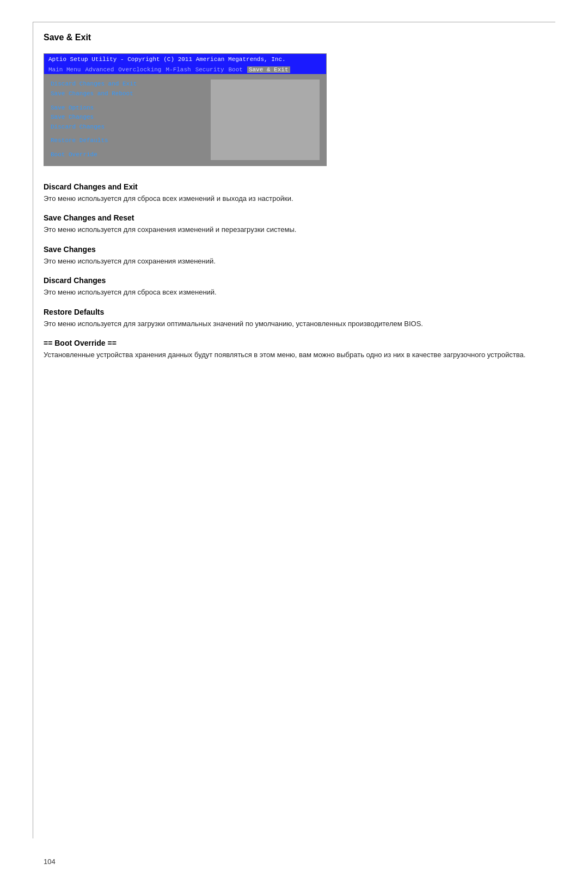 This screenshot has width=588, height=882. I want to click on page-title: Save & Exit, so click(294, 38).